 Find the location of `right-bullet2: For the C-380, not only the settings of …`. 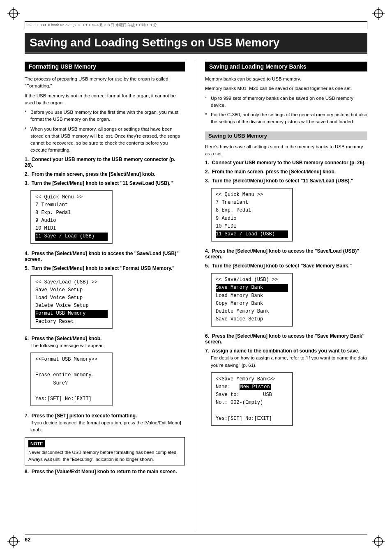

right-bullet2: For the C-380, not only the settings of … is located at coordinates (286, 118).